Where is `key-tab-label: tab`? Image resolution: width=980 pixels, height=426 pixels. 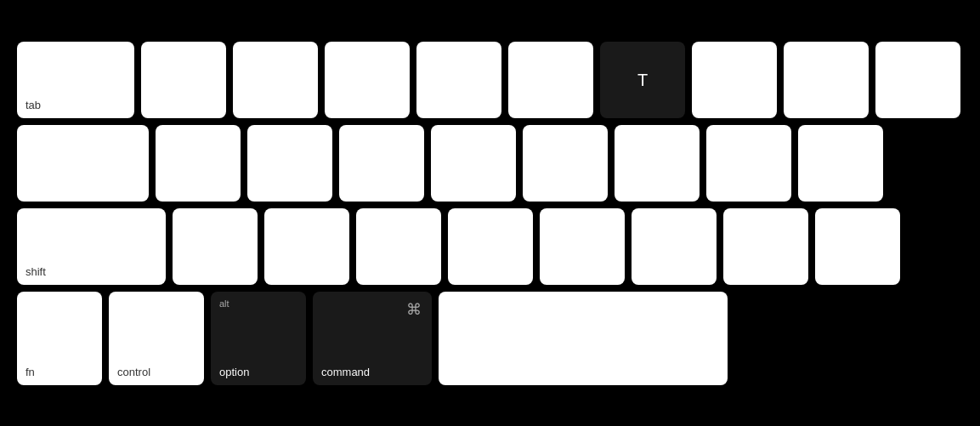
key-tab-label: tab is located at coordinates (76, 105).